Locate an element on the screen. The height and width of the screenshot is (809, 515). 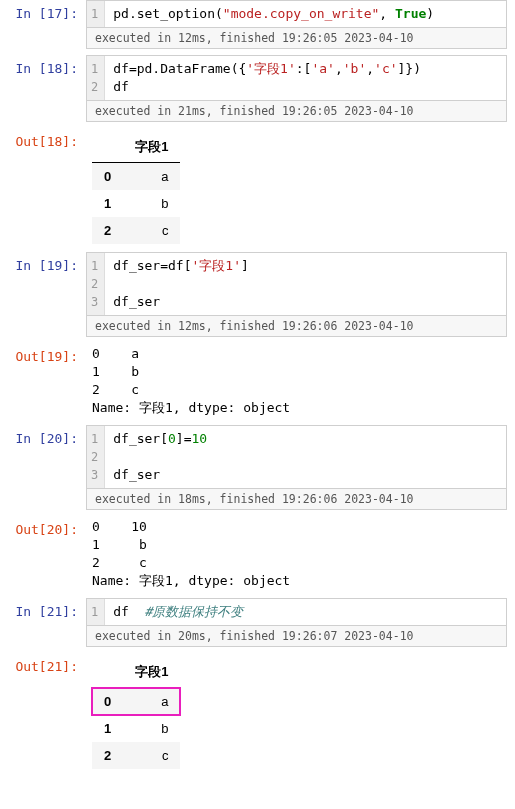
series-output-19: 0 a 1 b 2 c Name: 字段1, dtype: object is located at coordinates (300, 381).